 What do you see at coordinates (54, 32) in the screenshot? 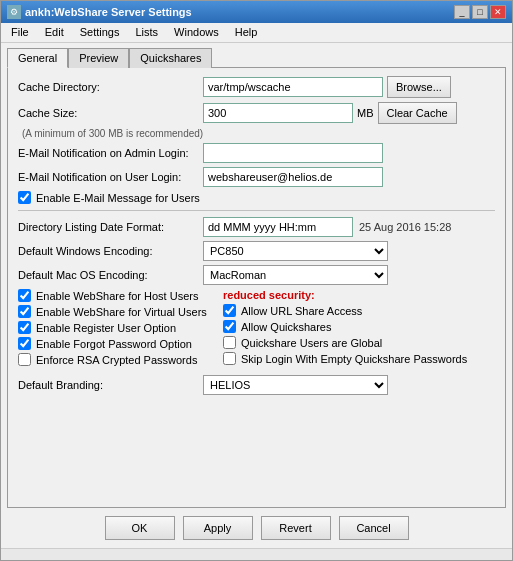
I see `menu-edit: Edit` at bounding box center [54, 32].